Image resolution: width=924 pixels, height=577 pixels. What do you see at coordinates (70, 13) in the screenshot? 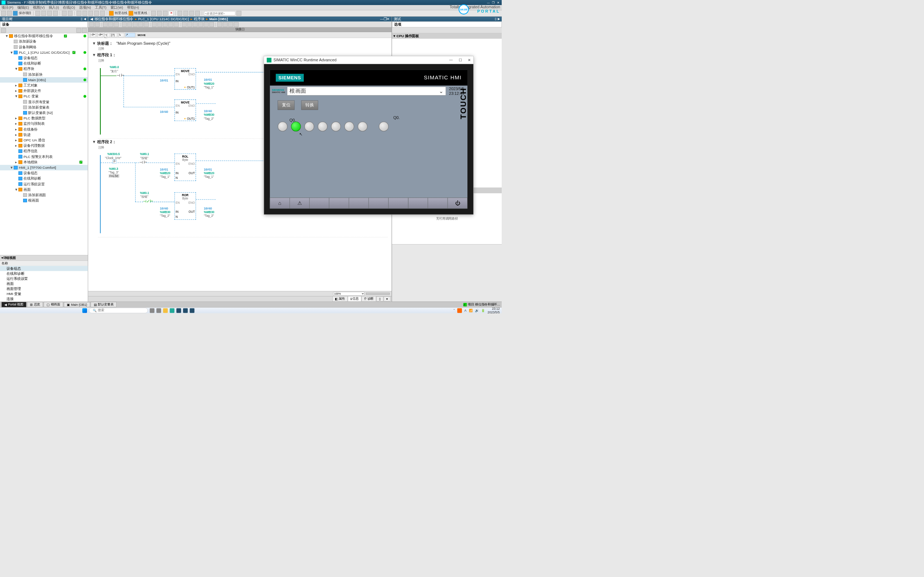
I see `redo-icon` at bounding box center [70, 13].